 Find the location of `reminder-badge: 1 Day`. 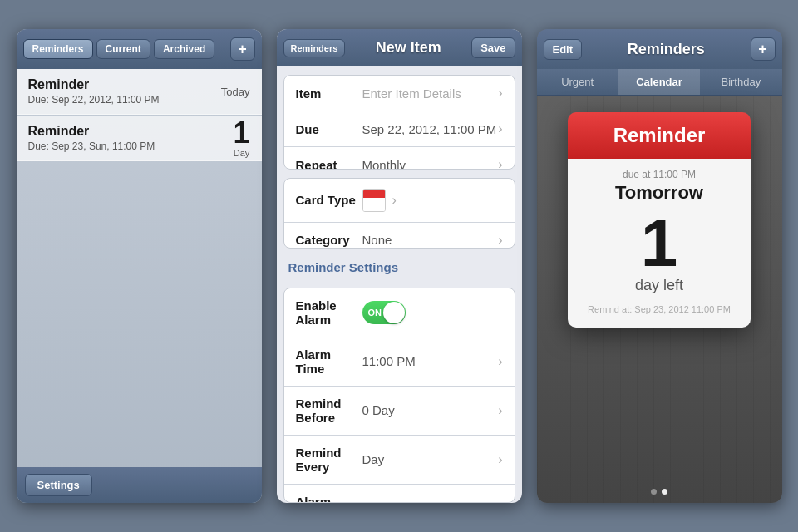

reminder-badge: 1 Day is located at coordinates (241, 138).